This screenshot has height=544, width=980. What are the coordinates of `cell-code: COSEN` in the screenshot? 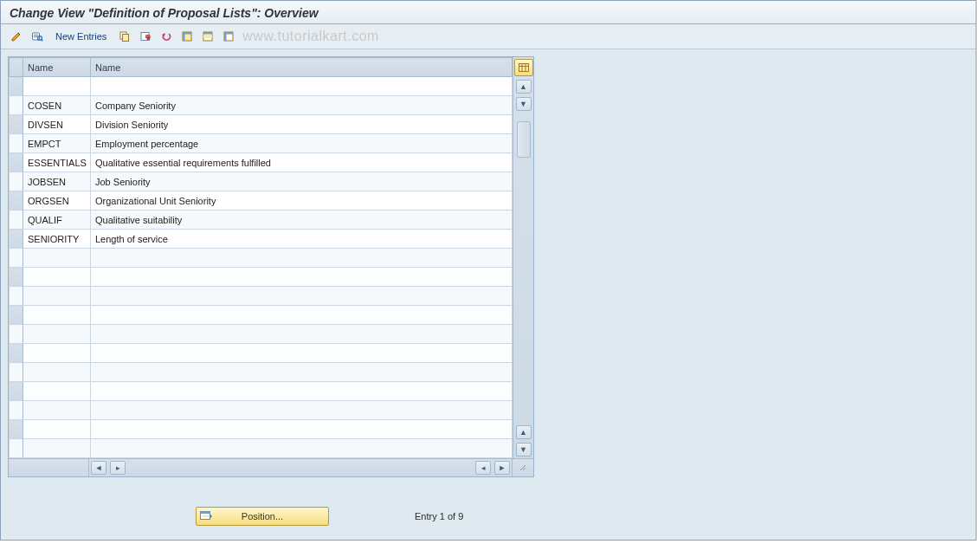 It's located at (57, 106).